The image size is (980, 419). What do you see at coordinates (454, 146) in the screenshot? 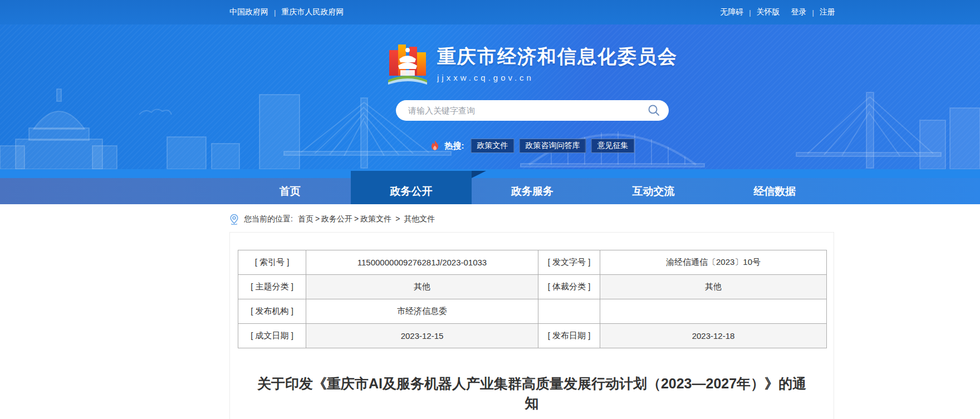
I see `hot-search-label: 热搜:` at bounding box center [454, 146].